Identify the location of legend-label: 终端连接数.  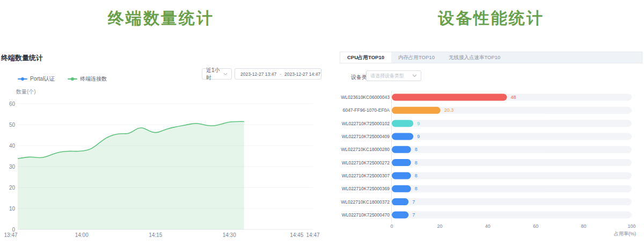
(93, 79).